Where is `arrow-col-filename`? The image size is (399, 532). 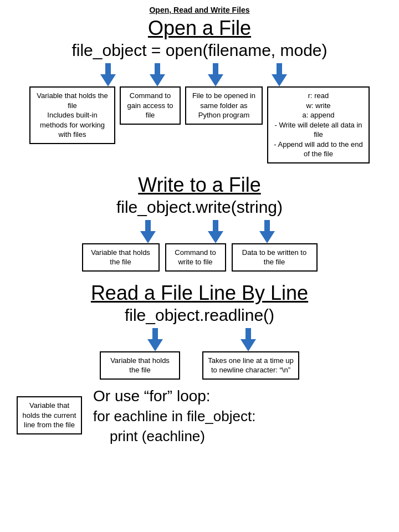
arrow-col-filename is located at coordinates (216, 75).